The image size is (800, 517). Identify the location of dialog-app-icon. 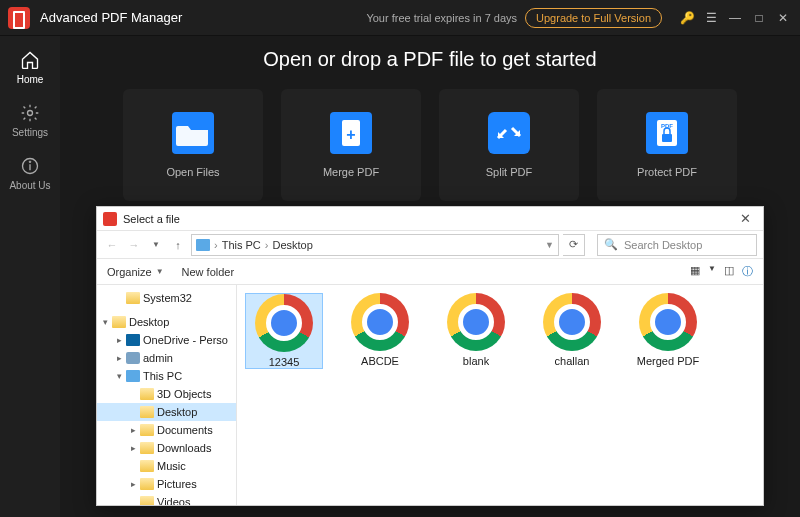
(110, 219).